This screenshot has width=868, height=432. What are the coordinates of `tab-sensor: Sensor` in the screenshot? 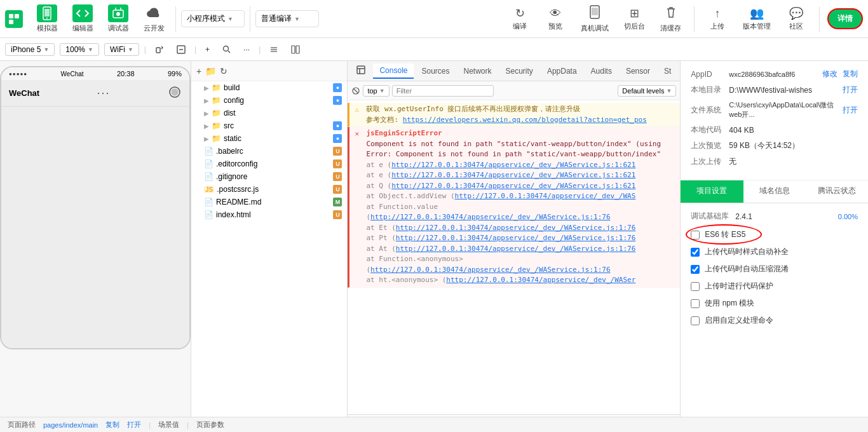 It's located at (638, 71).